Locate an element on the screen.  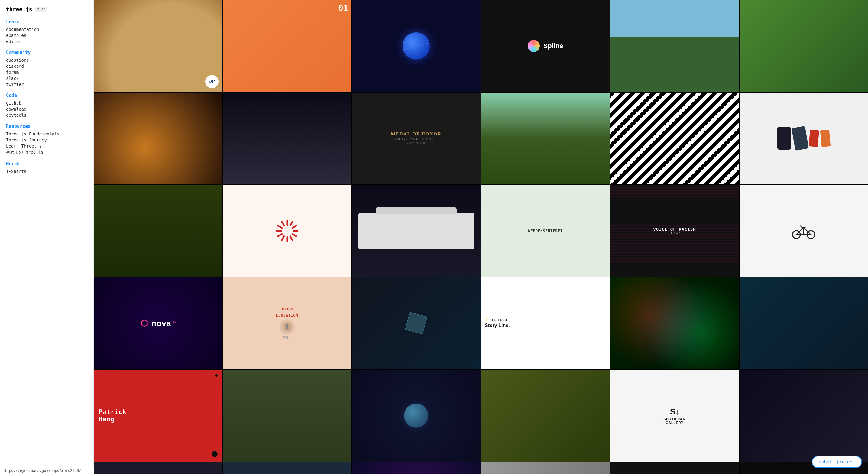
version-badge: r137 is located at coordinates (41, 9).